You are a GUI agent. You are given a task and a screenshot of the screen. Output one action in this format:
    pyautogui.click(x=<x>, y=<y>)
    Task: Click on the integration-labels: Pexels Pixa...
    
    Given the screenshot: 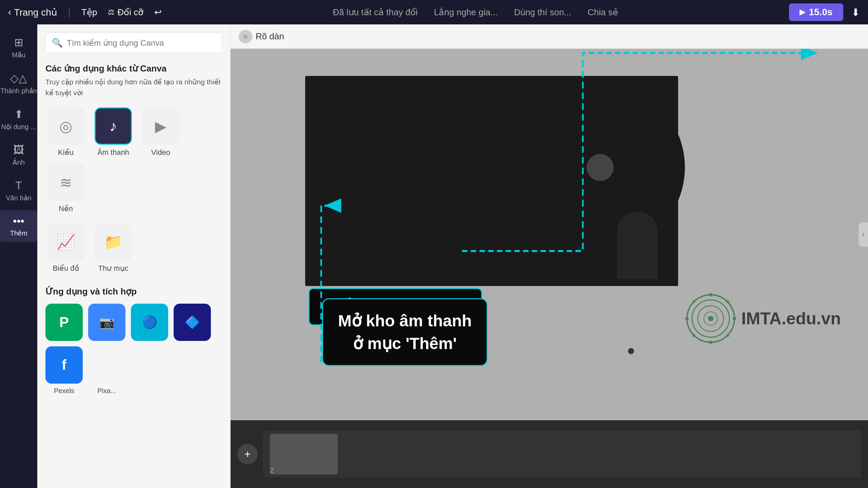 What is the action you would take?
    pyautogui.click(x=134, y=391)
    